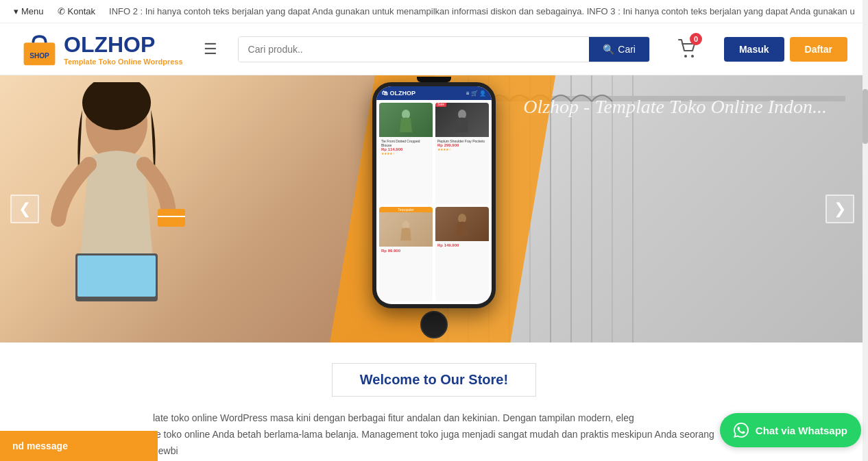 This screenshot has height=461, width=868. I want to click on phone-product-3-price: Rp 89.900, so click(406, 251).